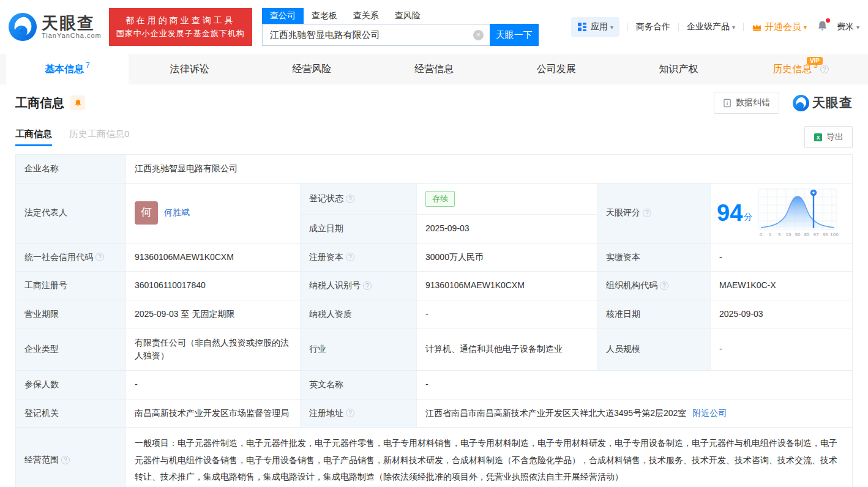  What do you see at coordinates (556, 69) in the screenshot?
I see `tab-company-development: 公司发展` at bounding box center [556, 69].